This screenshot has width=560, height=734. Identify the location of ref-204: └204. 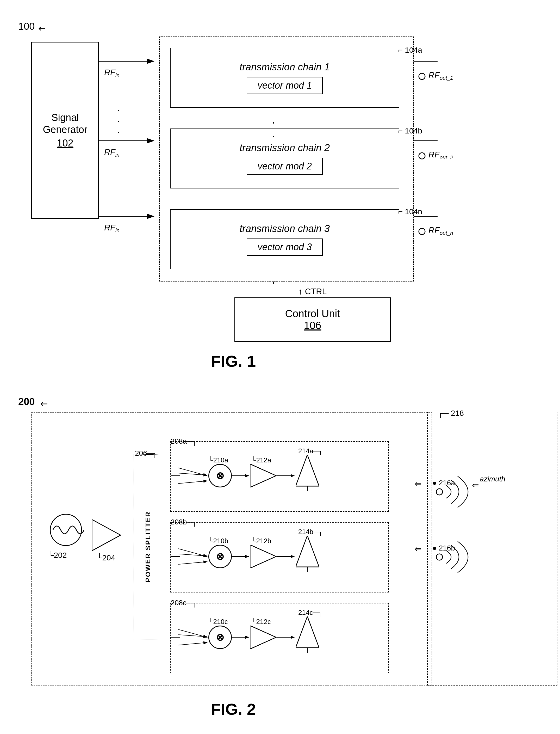
(106, 558).